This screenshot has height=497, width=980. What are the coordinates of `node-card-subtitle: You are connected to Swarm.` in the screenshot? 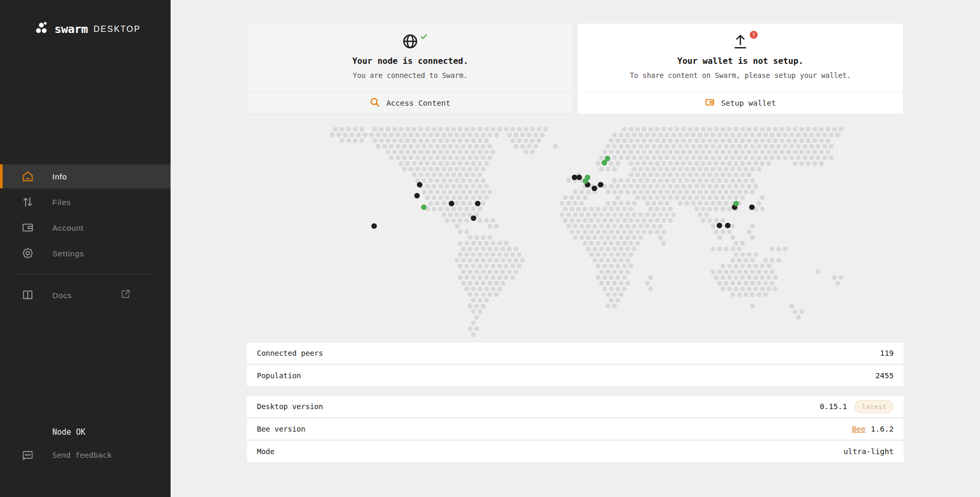 It's located at (410, 75).